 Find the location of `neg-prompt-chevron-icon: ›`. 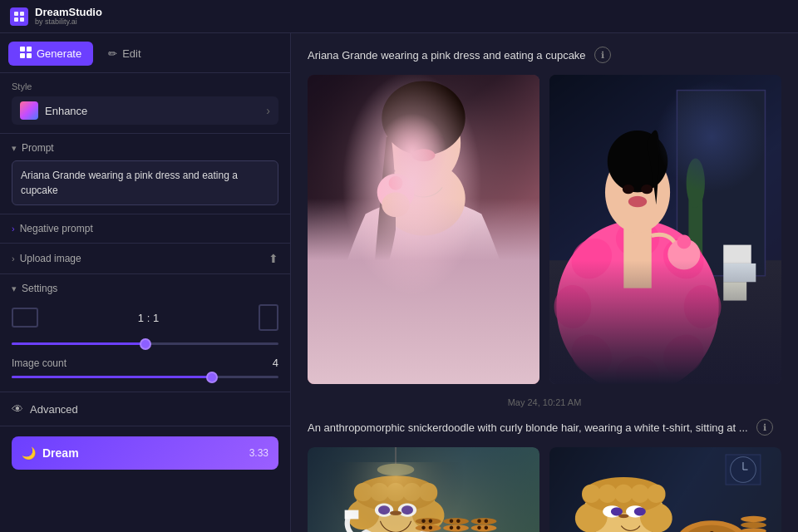

neg-prompt-chevron-icon: › is located at coordinates (13, 229).